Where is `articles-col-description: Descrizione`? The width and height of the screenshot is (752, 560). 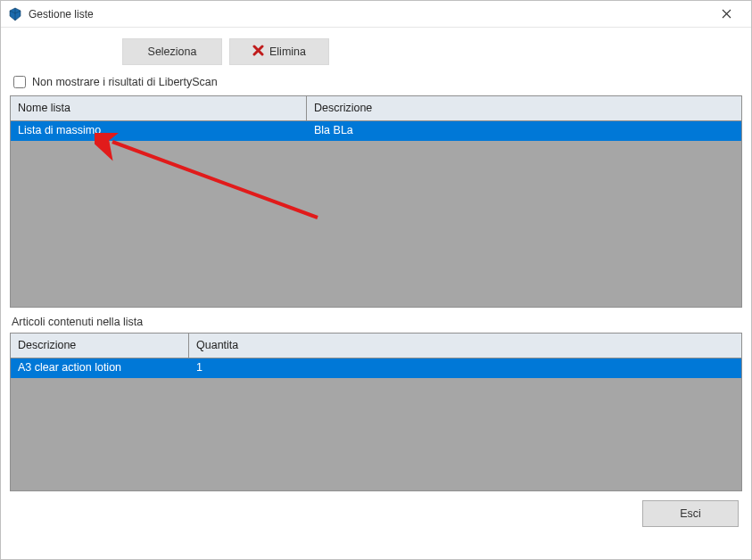 articles-col-description: Descrizione is located at coordinates (100, 346).